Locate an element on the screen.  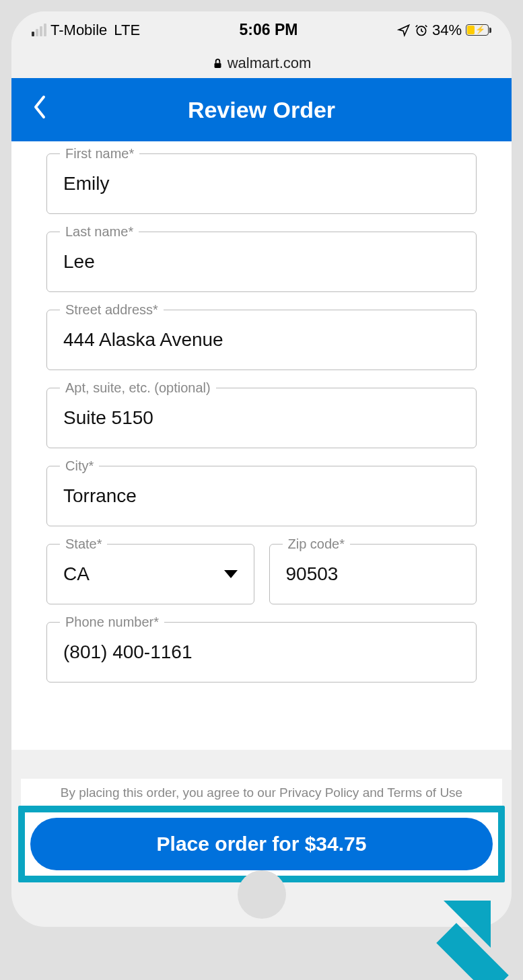
phone-field-wrap: Phone number* is located at coordinates (261, 652).